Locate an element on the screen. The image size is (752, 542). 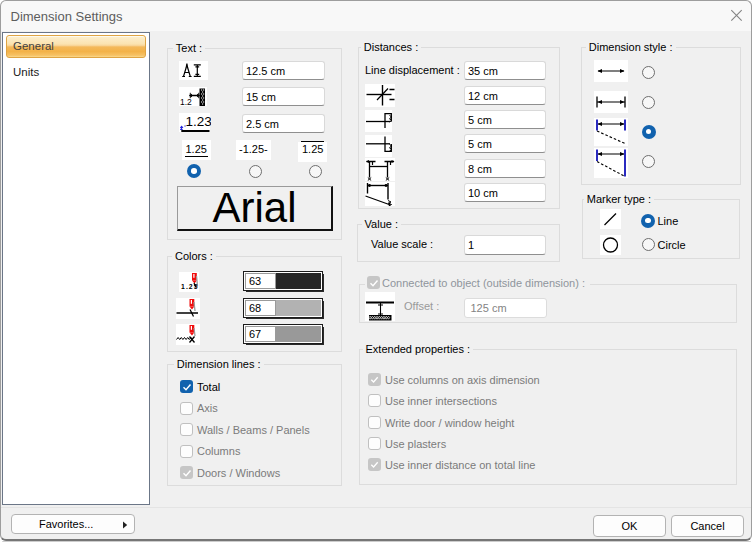
svg-text: 1.25 is located at coordinates (190, 286).